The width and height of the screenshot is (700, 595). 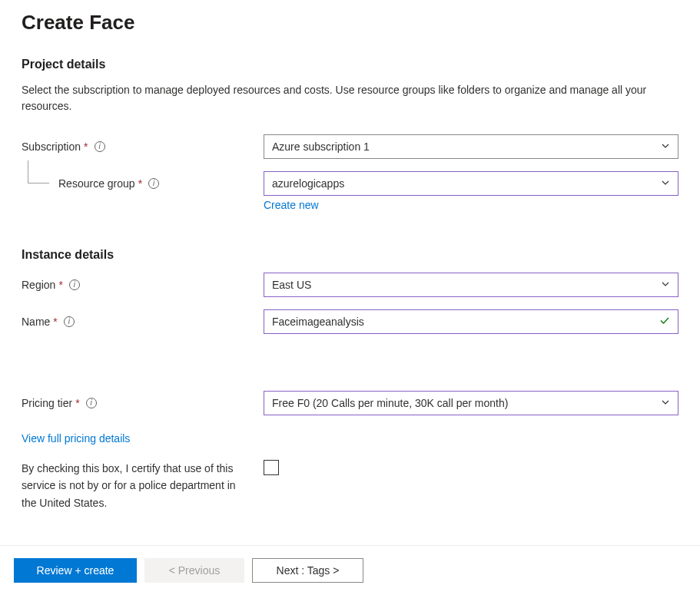 What do you see at coordinates (348, 98) in the screenshot?
I see `project-details-description: Select the subscription to manage deploy…` at bounding box center [348, 98].